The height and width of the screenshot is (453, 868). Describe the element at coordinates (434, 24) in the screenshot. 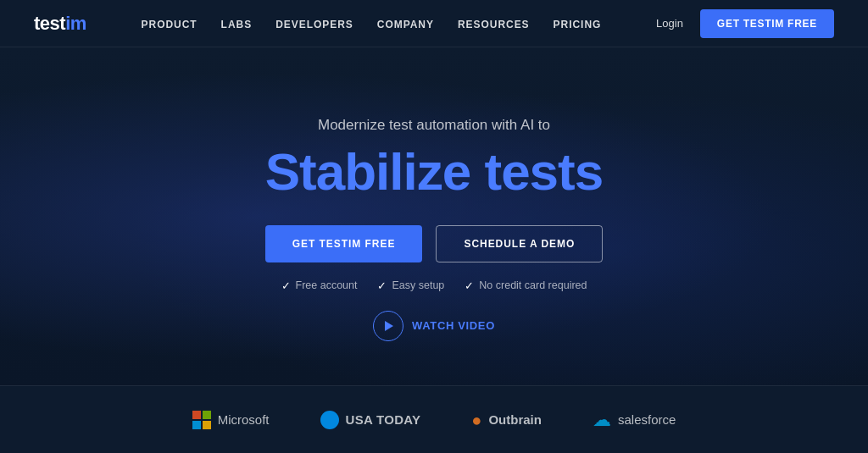

I see `navbar: testim PRODUCT LABS DEVELOPERS COMPANY R…` at that location.